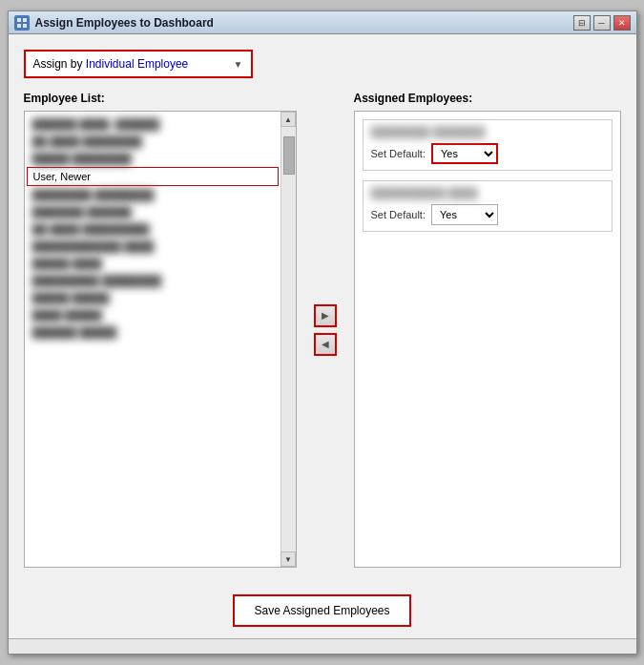 The height and width of the screenshot is (665, 644). Describe the element at coordinates (153, 281) in the screenshot. I see `list-item: █████████ ████████` at that location.